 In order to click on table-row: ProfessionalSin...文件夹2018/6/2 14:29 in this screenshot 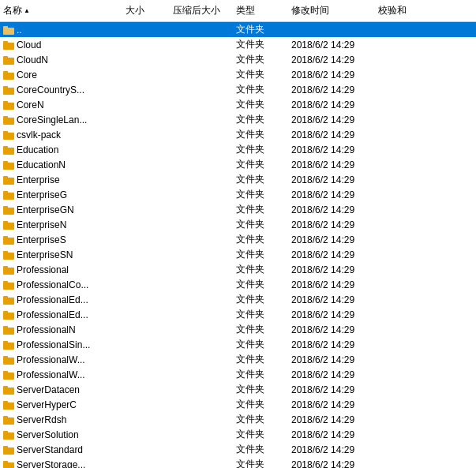, I will do `click(238, 344)`.